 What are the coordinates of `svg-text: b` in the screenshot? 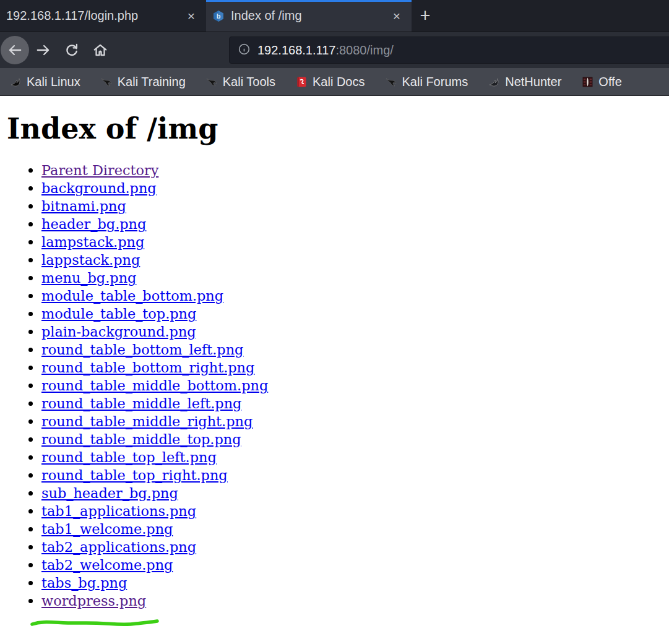 It's located at (219, 16).